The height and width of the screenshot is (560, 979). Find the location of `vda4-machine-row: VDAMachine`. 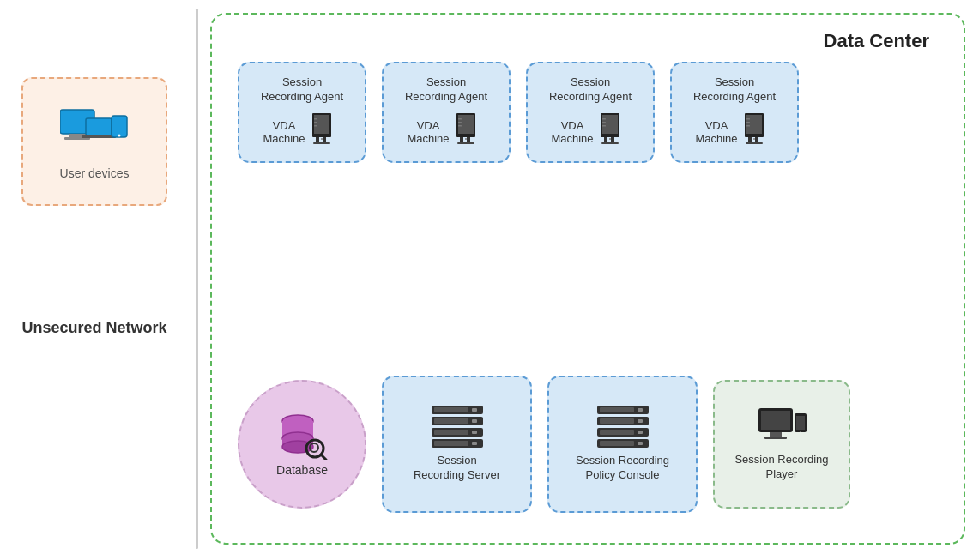

vda4-machine-row: VDAMachine is located at coordinates (734, 132).